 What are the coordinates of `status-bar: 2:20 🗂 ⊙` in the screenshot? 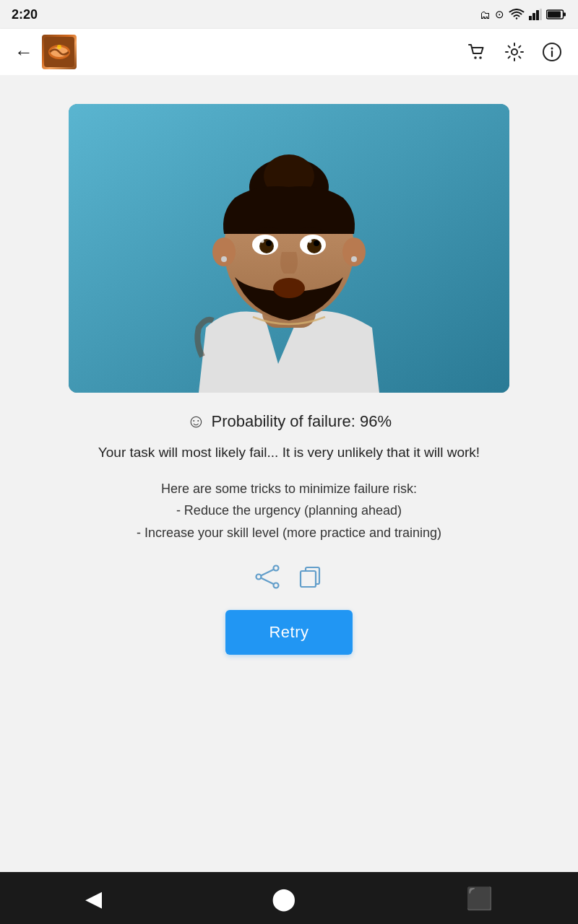 It's located at (289, 14).